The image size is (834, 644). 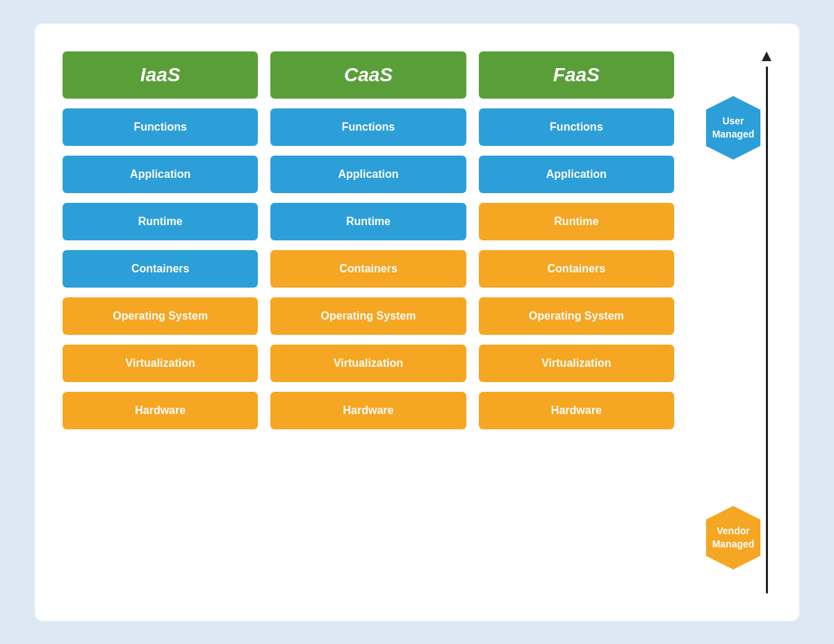 What do you see at coordinates (734, 127) in the screenshot?
I see `user-managed-label: UserManaged` at bounding box center [734, 127].